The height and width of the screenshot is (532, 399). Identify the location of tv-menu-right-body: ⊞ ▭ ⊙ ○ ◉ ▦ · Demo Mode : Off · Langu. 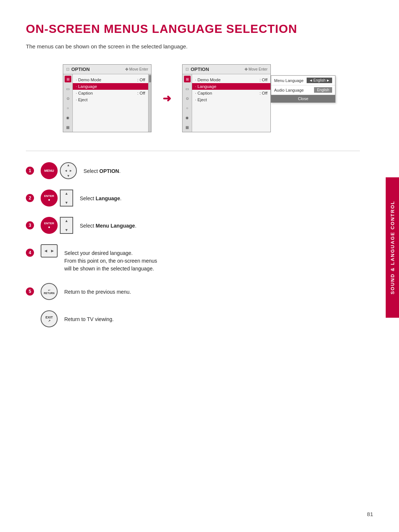
(226, 103).